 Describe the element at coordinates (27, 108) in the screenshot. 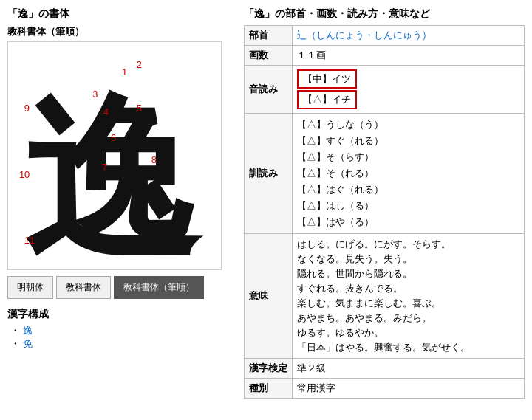

I see `svg-text: 9` at that location.